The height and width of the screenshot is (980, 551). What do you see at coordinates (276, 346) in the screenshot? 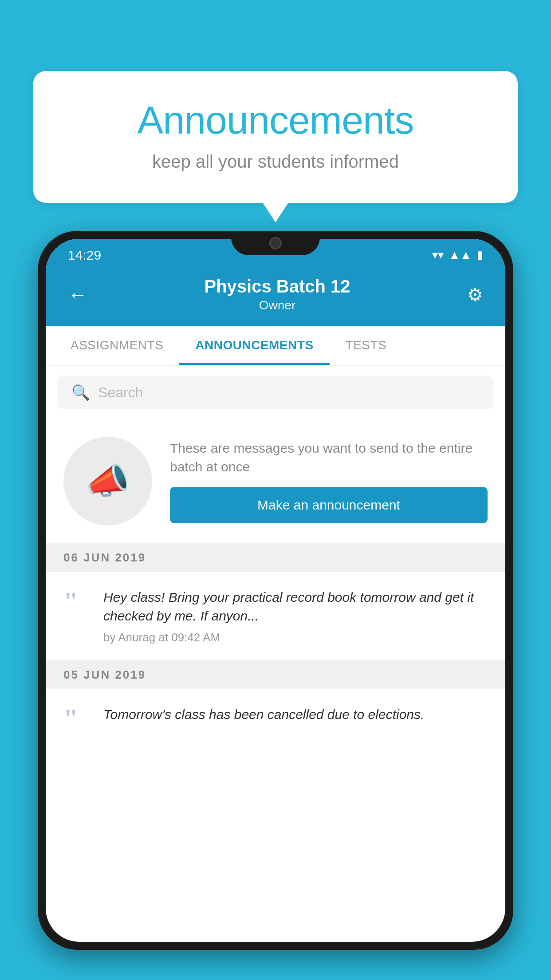
I see `tabs-container: ASSIGNMENTS ANNOUNCEMENTS TESTS` at bounding box center [276, 346].